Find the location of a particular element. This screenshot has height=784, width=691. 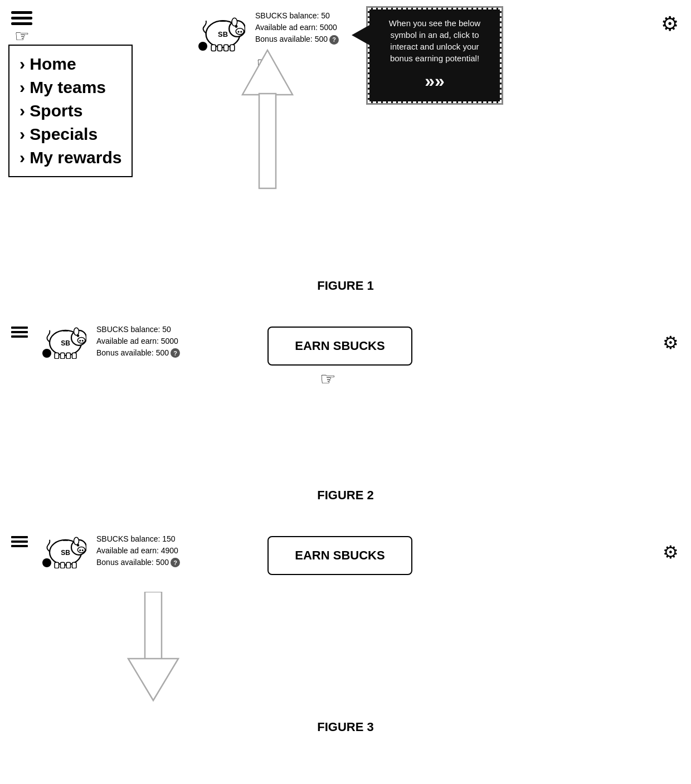

piggy-icon-fig1: SB is located at coordinates (223, 32).